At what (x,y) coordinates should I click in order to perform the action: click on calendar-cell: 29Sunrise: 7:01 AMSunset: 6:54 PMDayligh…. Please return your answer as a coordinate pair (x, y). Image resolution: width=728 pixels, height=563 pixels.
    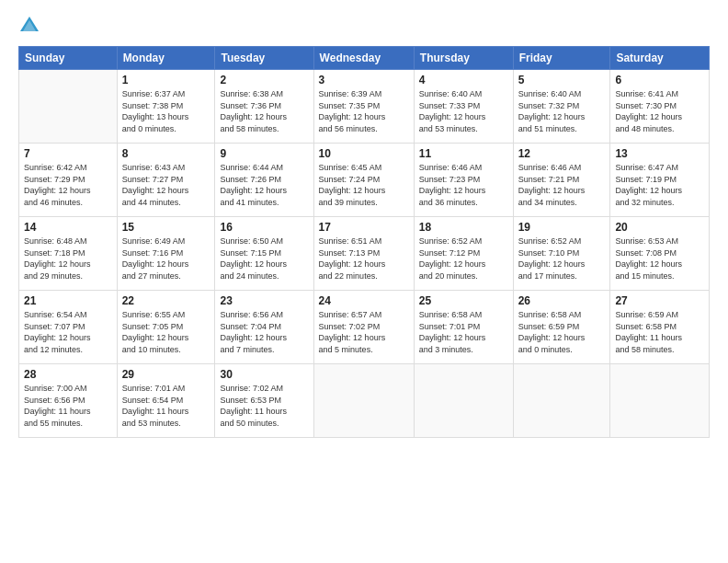
    Looking at the image, I should click on (165, 401).